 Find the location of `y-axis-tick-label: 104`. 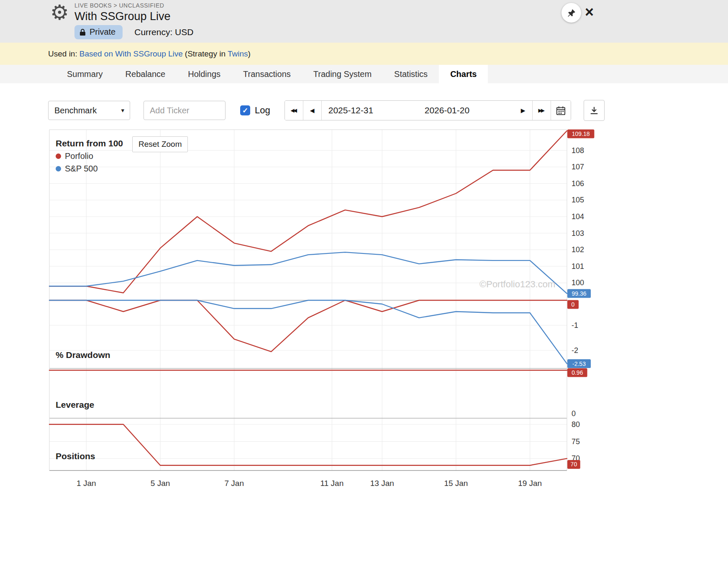

y-axis-tick-label: 104 is located at coordinates (578, 217).